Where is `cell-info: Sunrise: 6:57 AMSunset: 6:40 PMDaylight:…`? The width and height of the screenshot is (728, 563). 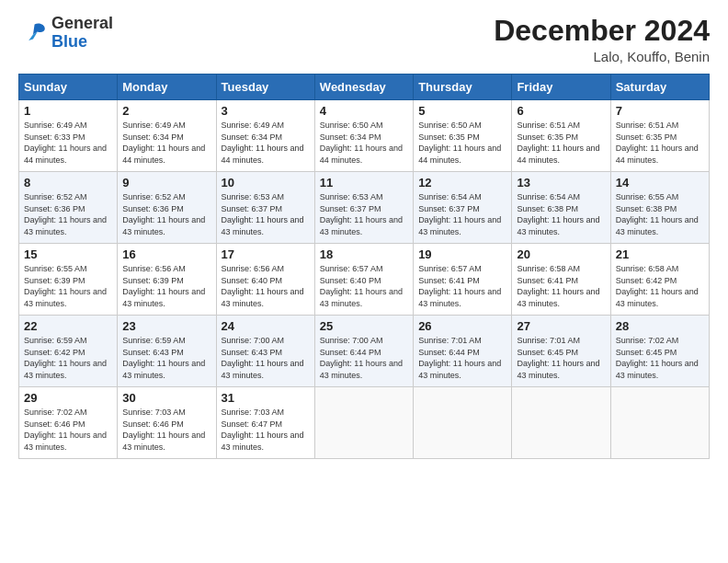 cell-info: Sunrise: 6:57 AMSunset: 6:40 PMDaylight:… is located at coordinates (361, 286).